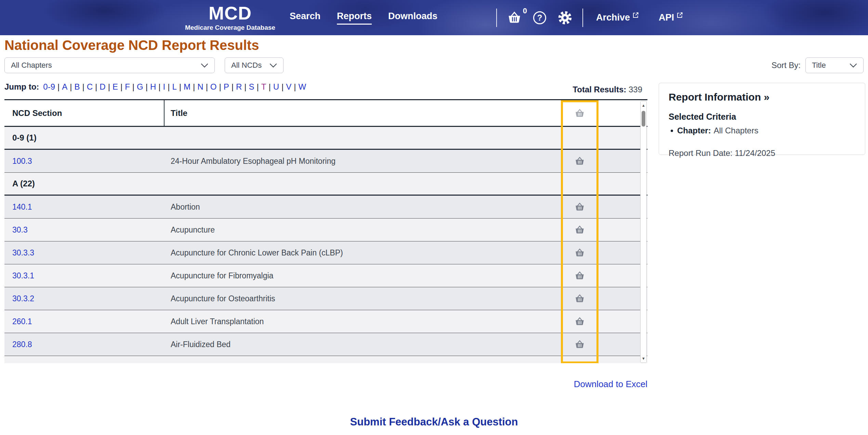 This screenshot has width=868, height=435. Describe the element at coordinates (302, 87) in the screenshot. I see `jump-link-w: W` at that location.